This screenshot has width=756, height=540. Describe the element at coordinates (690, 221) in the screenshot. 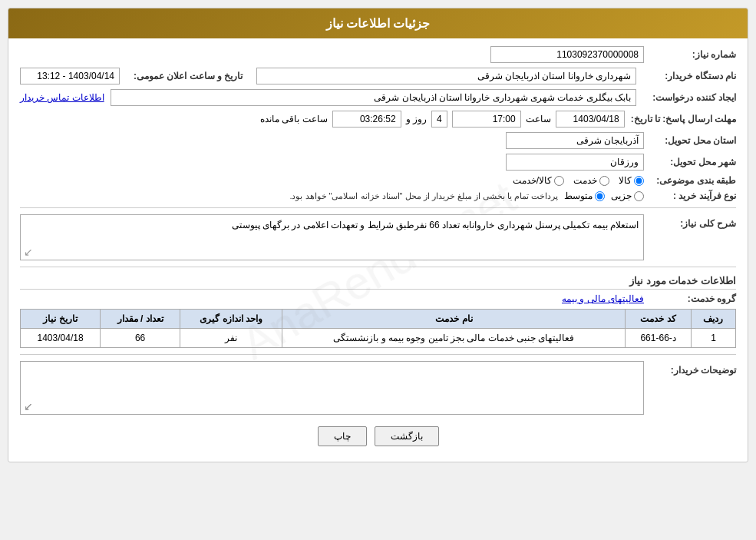

I see `description-label: شرح کلی نیاز:` at that location.